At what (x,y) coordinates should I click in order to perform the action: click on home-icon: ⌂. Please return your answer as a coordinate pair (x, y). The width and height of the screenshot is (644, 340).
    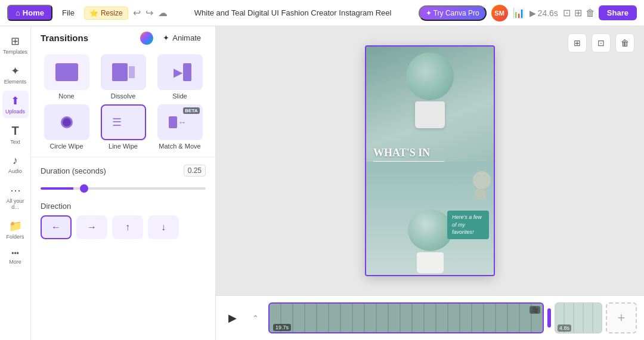
    Looking at the image, I should click on (18, 13).